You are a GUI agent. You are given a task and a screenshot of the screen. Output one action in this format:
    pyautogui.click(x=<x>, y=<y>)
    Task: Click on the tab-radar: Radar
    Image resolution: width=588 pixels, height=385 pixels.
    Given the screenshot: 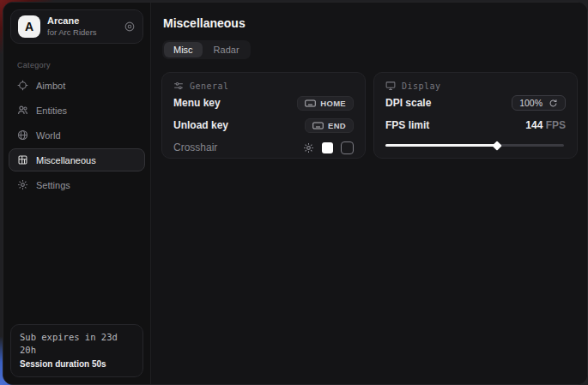 What is the action you would take?
    pyautogui.click(x=227, y=50)
    